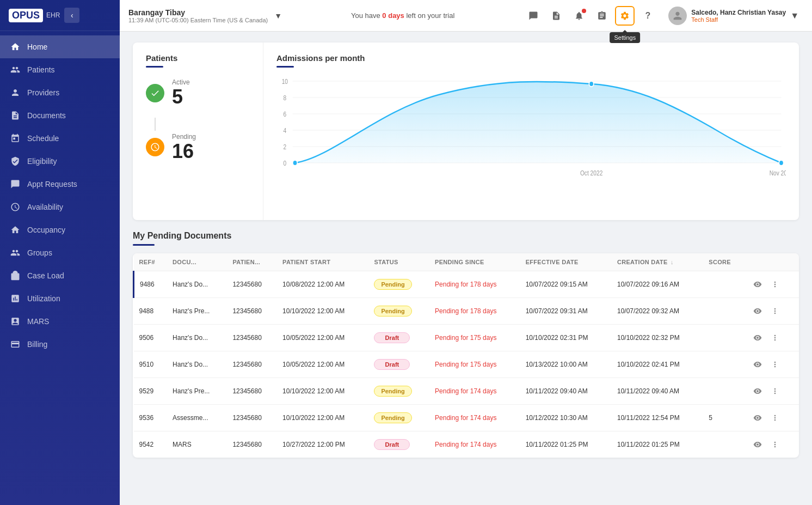 The width and height of the screenshot is (812, 505). What do you see at coordinates (252, 263) in the screenshot?
I see `col-patient: PATIEN...` at bounding box center [252, 263].